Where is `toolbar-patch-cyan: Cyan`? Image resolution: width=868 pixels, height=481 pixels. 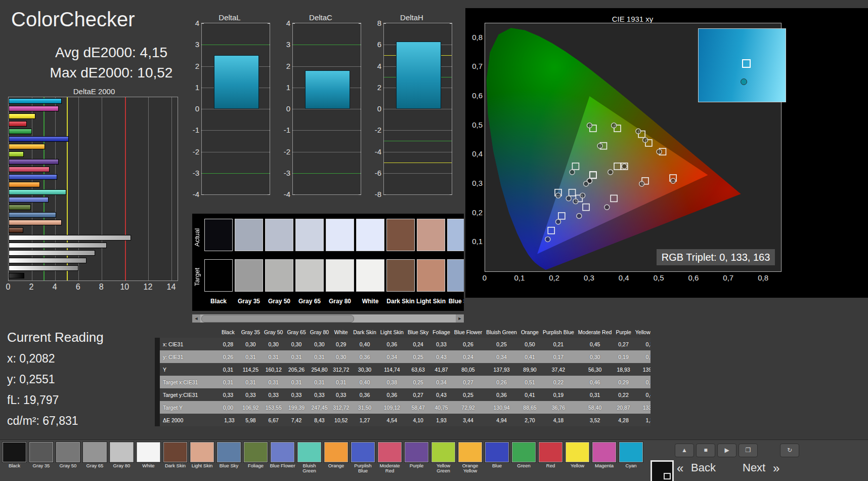
toolbar-patch-cyan: Cyan is located at coordinates (631, 455).